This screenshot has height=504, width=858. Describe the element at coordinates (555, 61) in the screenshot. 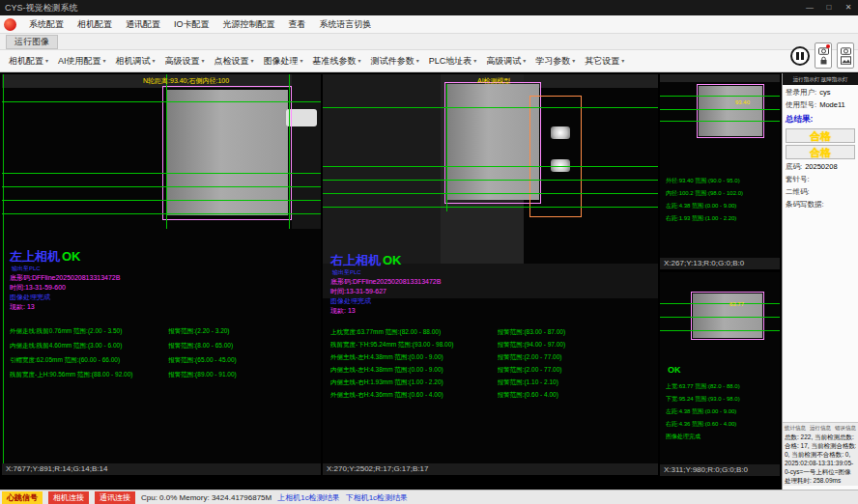

I see `toolbar-item: 学习参数` at that location.